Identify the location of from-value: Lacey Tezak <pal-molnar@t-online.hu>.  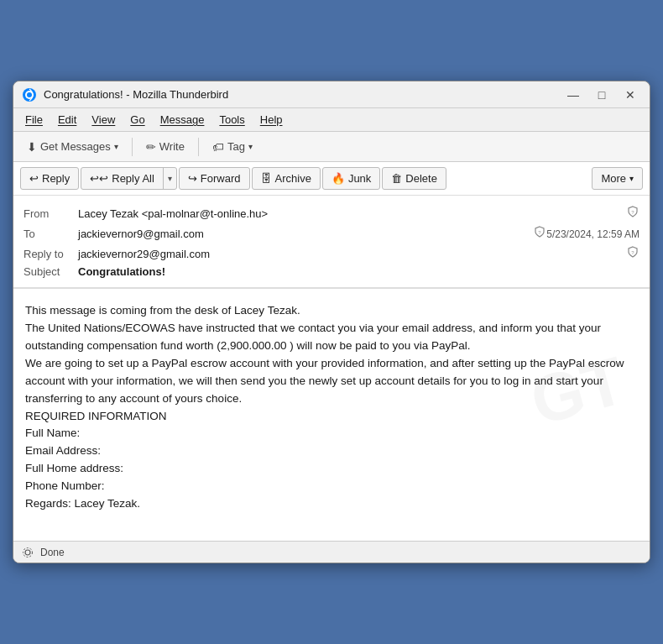
(351, 213).